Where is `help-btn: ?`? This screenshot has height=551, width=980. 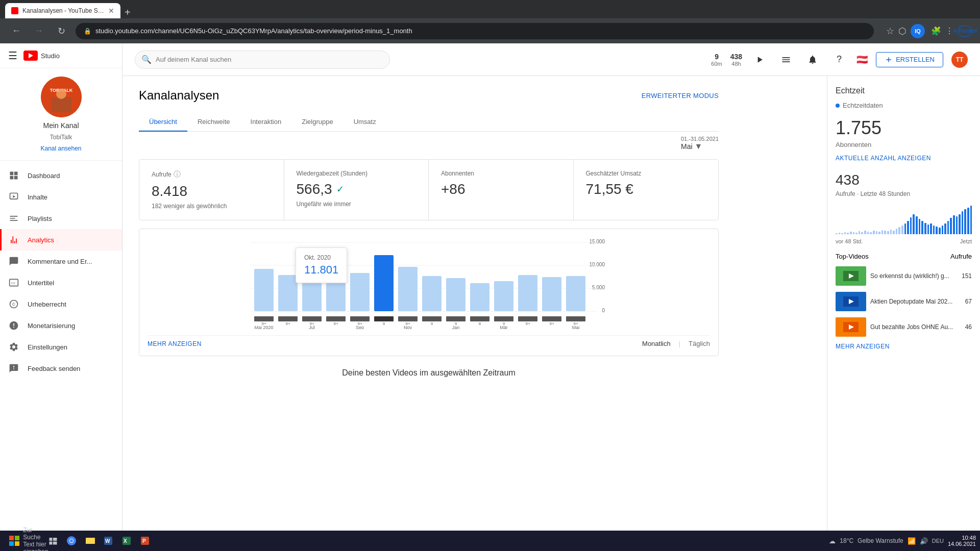
help-btn: ? is located at coordinates (839, 60).